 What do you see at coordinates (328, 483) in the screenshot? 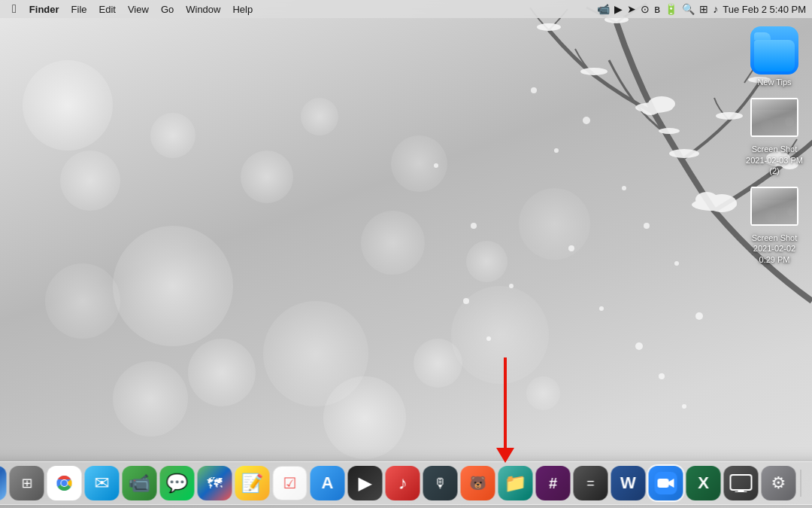
I see `appstore-symbol: A` at bounding box center [328, 483].